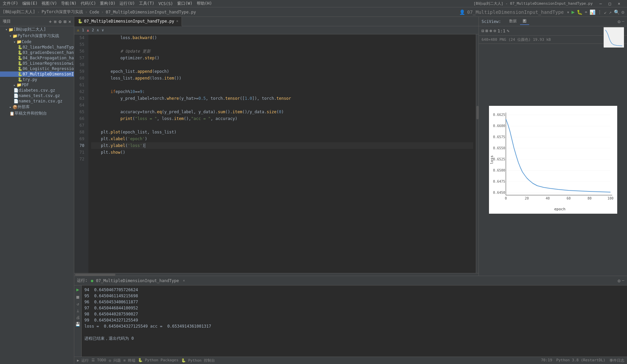  What do you see at coordinates (37, 58) in the screenshot?
I see `tree-file-04: 🐍 04_BackPropagation_handType.py` at bounding box center [37, 58].